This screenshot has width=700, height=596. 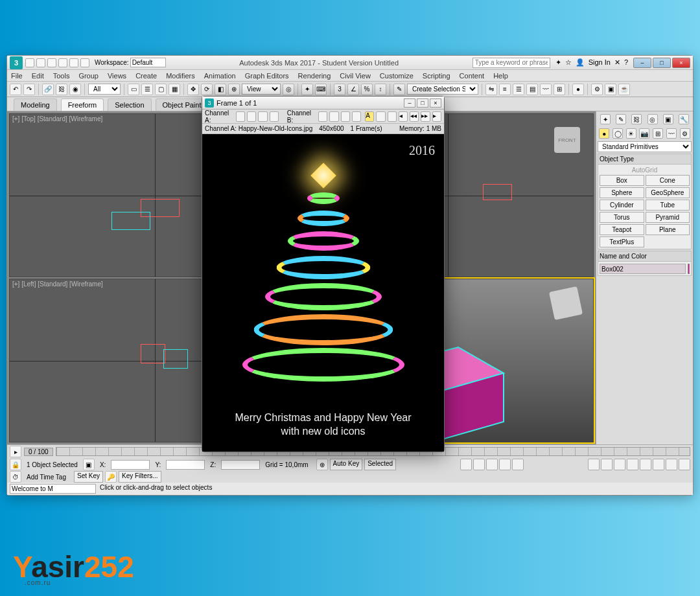 I want to click on ram-a-toggle: A, so click(x=369, y=117).